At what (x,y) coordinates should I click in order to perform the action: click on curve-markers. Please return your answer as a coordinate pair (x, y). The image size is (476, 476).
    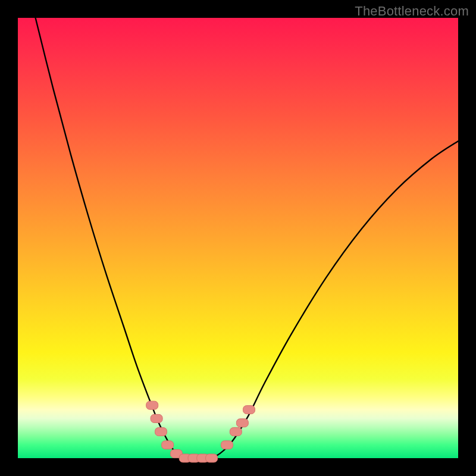
    Looking at the image, I should click on (201, 432).